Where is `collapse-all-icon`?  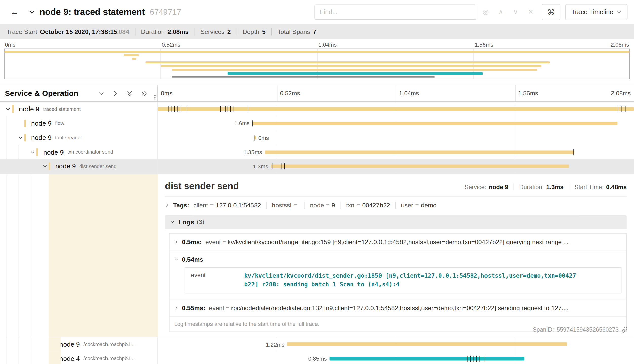
collapse-all-icon is located at coordinates (130, 94).